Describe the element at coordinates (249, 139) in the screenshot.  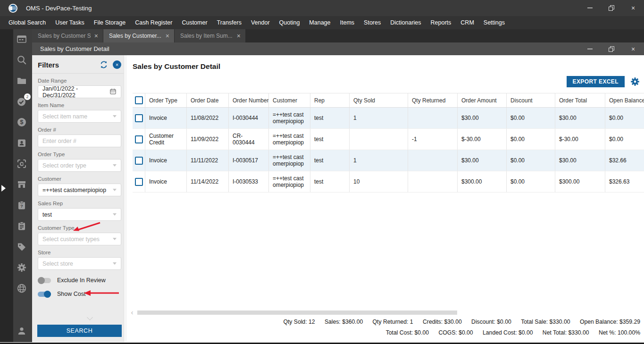
I see `order-number-link: CR-0030444` at that location.